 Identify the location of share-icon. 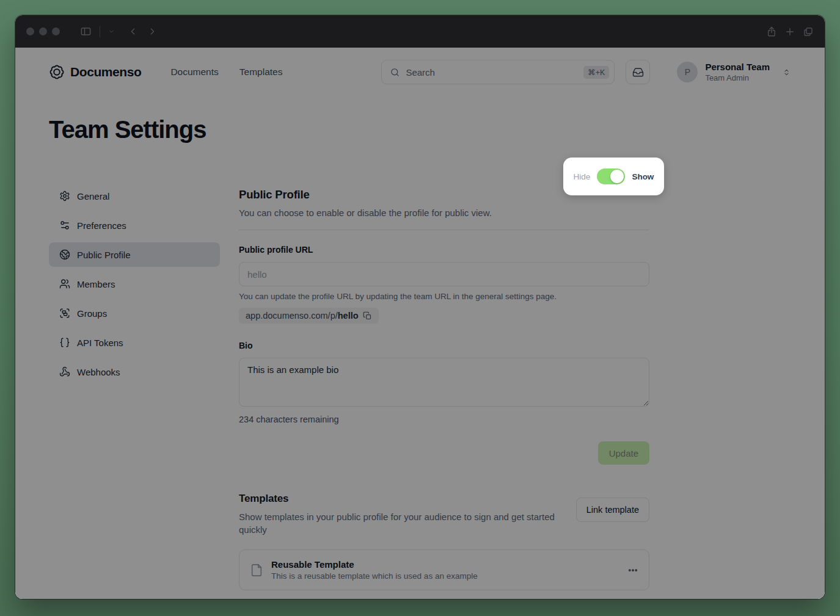
(772, 32).